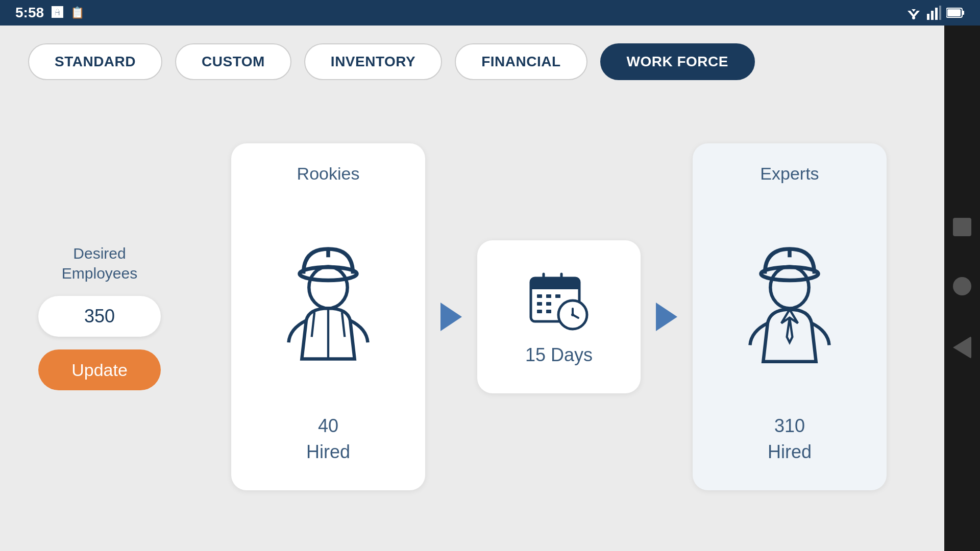  I want to click on rookie-worker-icon, so click(328, 298).